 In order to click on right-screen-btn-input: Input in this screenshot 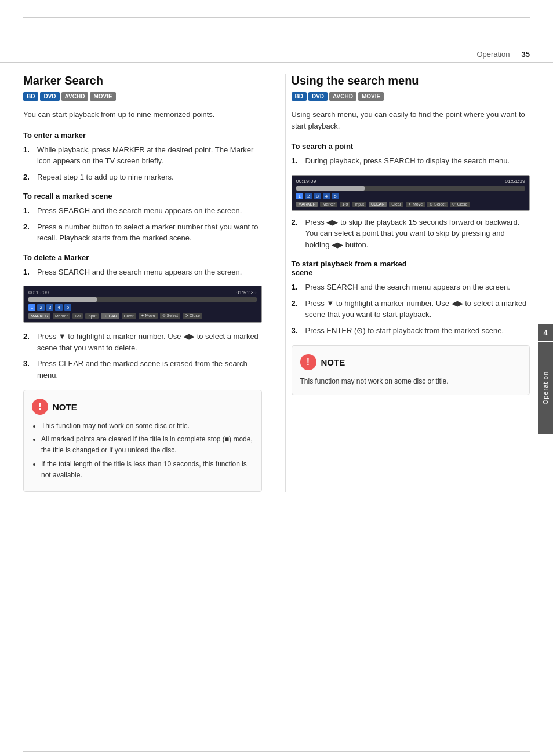, I will do `click(359, 204)`.